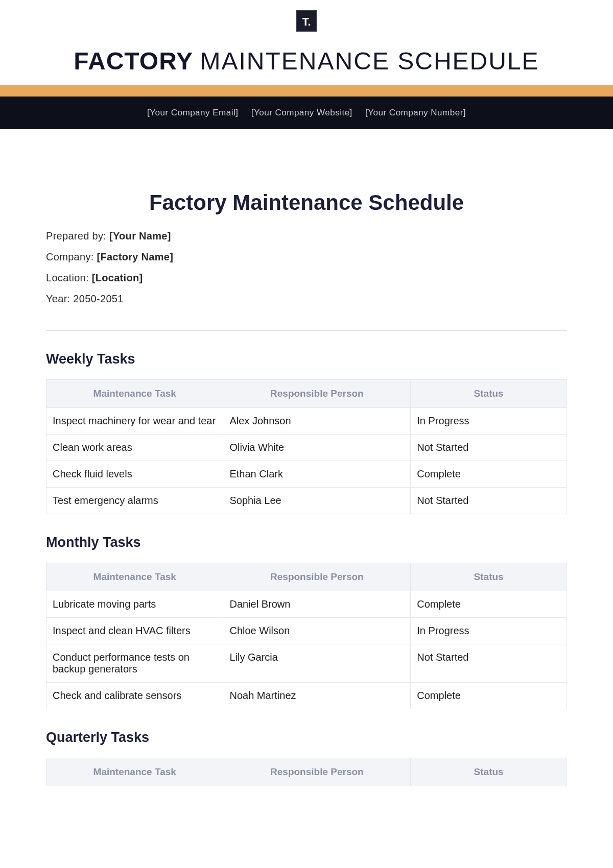  Describe the element at coordinates (133, 61) in the screenshot. I see `main-header-title-bold: FACTORY` at that location.